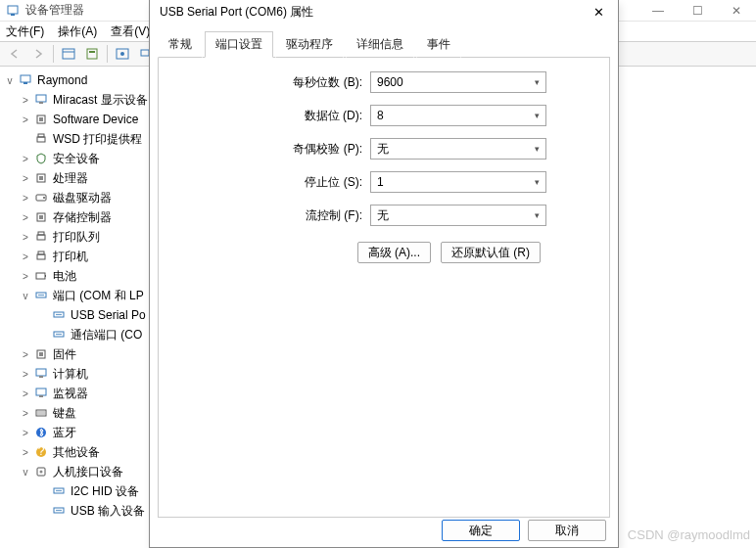 This screenshot has width=756, height=548. I want to click on device-icon, so click(59, 491).